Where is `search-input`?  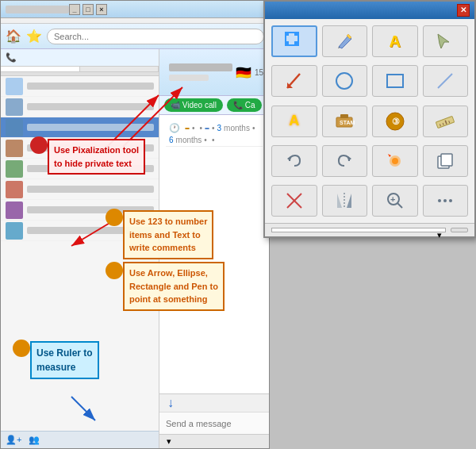
search-input is located at coordinates (155, 36).